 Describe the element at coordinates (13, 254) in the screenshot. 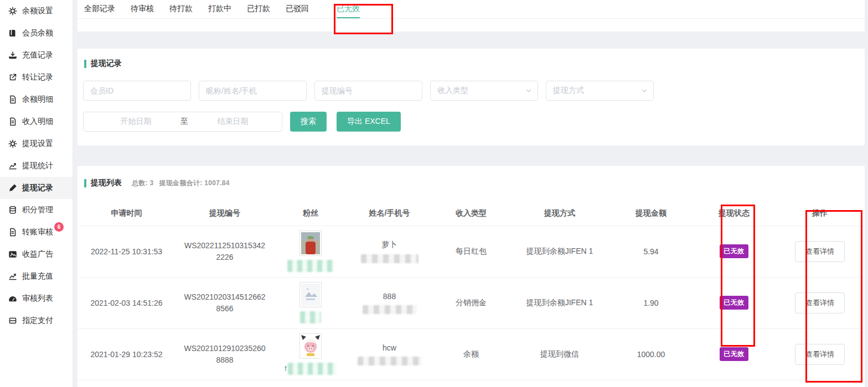

I see `image-icon` at that location.